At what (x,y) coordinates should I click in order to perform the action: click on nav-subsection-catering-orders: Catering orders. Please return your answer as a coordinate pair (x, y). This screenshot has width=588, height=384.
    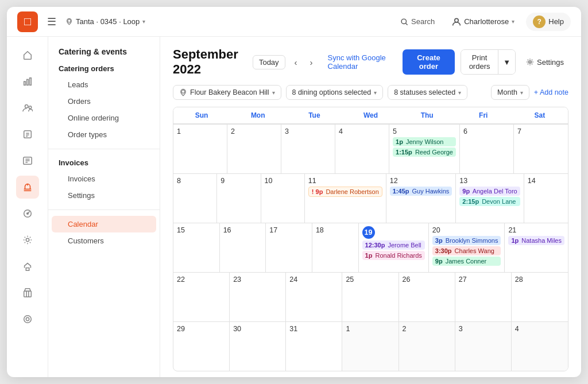
    Looking at the image, I should click on (104, 69).